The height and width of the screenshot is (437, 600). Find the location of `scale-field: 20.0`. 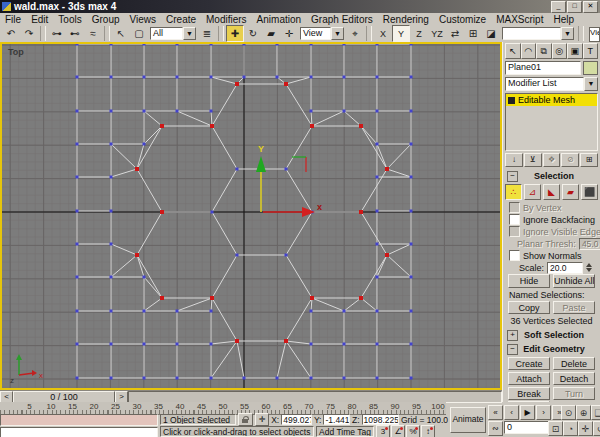

scale-field: 20.0 is located at coordinates (565, 268).